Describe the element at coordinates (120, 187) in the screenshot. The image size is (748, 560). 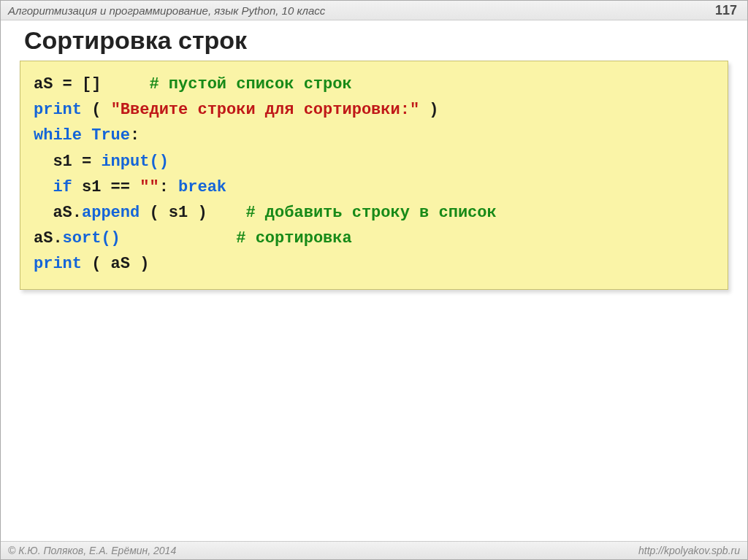
I see `code-text: ==` at that location.